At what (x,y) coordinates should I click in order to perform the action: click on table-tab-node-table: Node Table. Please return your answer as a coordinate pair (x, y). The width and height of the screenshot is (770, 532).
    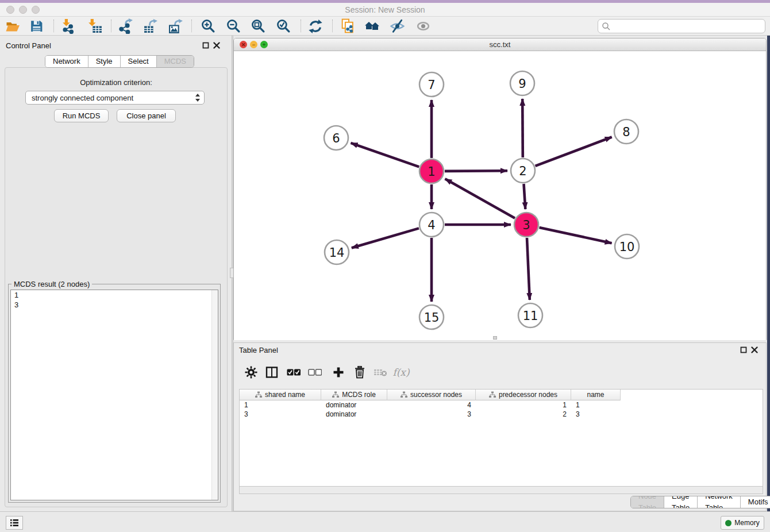
    Looking at the image, I should click on (648, 502).